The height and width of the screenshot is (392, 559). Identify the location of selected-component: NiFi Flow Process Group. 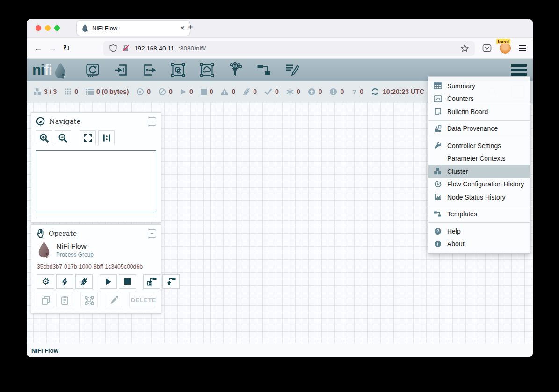
(96, 249).